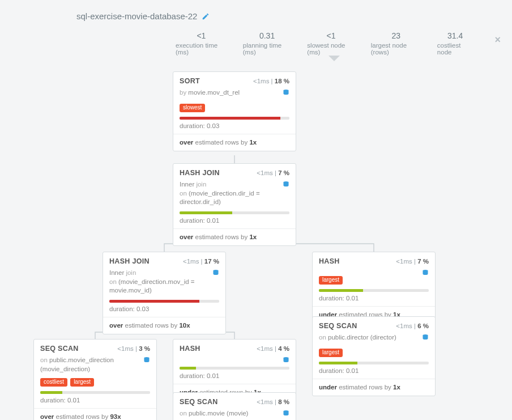  I want to click on node-metrics: <1ms | 17 %, so click(201, 261).